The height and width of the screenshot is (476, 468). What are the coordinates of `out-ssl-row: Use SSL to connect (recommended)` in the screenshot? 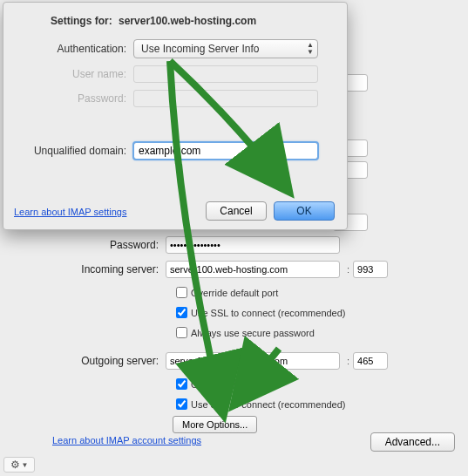 It's located at (315, 405).